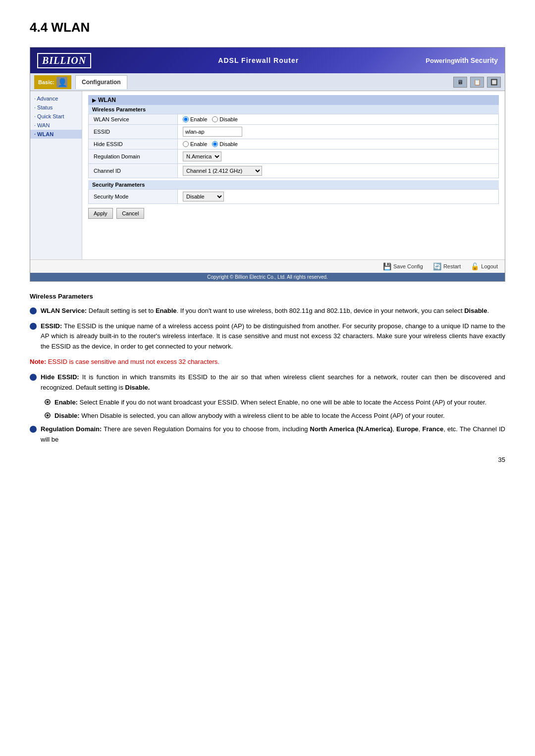 The height and width of the screenshot is (756, 535). I want to click on label-regulation: Regulation Domain, so click(133, 156).